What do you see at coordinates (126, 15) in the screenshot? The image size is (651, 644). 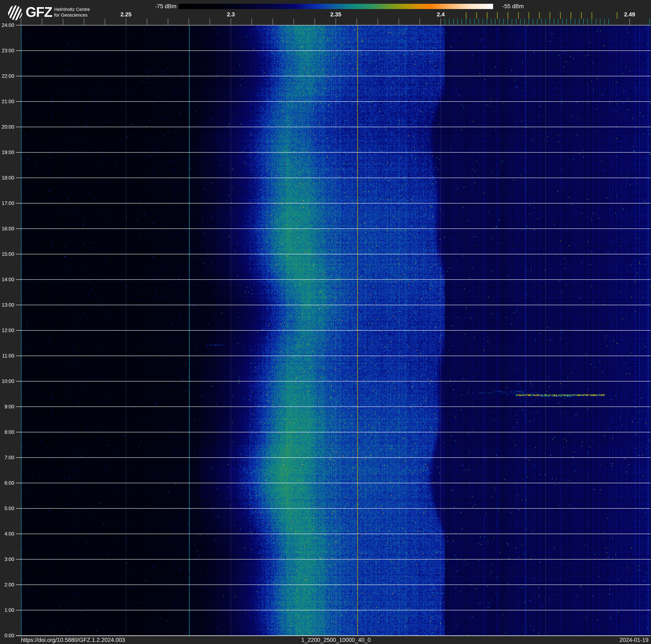 I see `freq-tick-label: 2.25` at bounding box center [126, 15].